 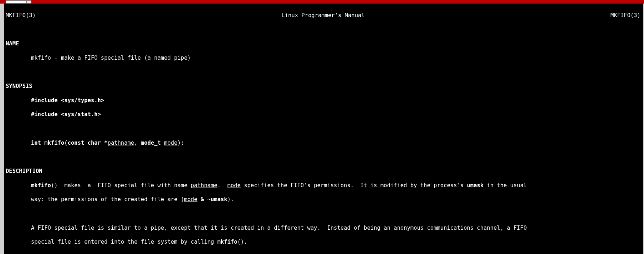 I want to click on manpage-header-left: MKFIFO(3), so click(x=21, y=16).